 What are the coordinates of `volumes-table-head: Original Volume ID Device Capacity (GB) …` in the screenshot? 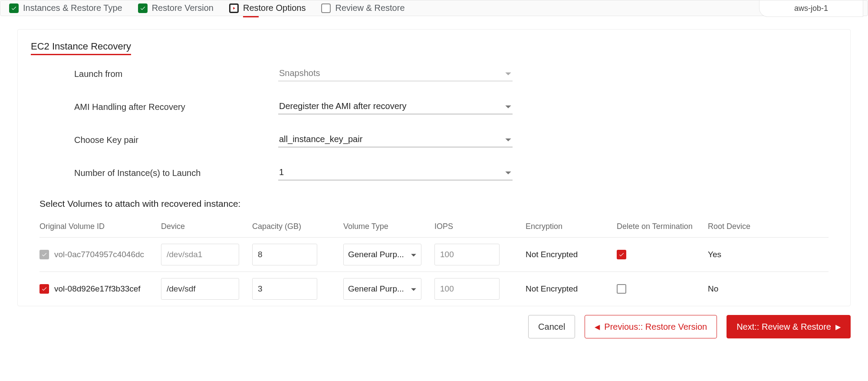 It's located at (434, 227).